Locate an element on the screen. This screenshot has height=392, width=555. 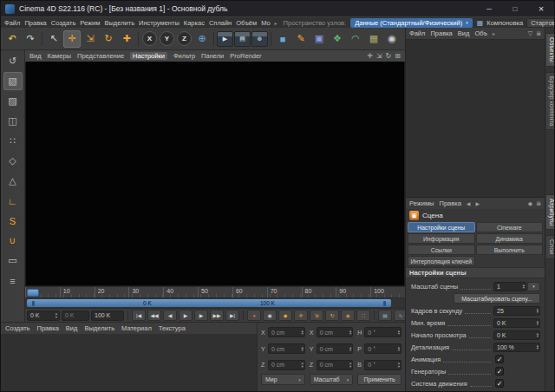
timeline-window-icon: ▤ is located at coordinates (385, 316).